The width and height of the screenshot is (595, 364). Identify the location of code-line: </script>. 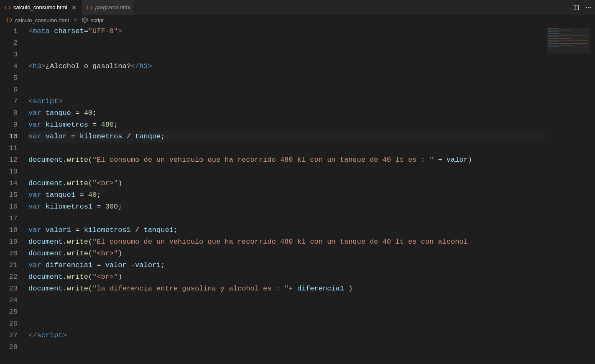
(312, 336).